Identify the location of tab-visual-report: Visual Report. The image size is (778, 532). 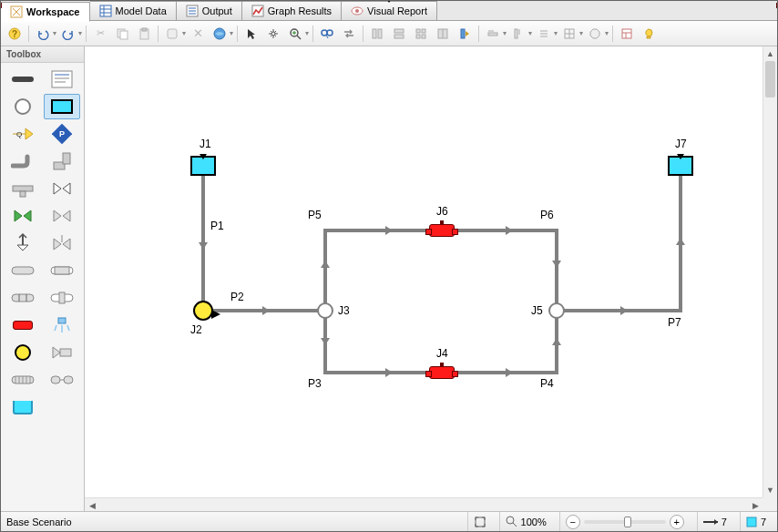
(390, 11).